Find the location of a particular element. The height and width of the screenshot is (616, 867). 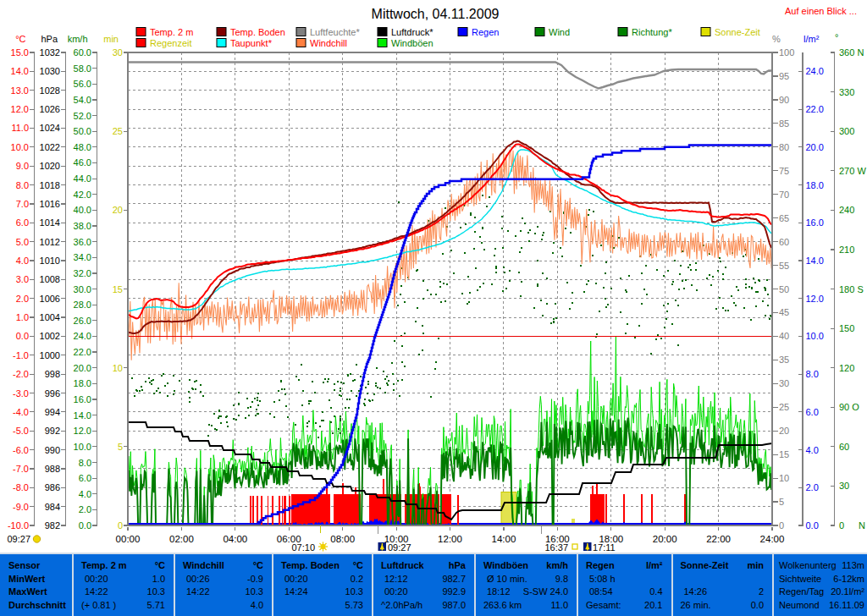

svg-text: 52.0 is located at coordinates (83, 116).